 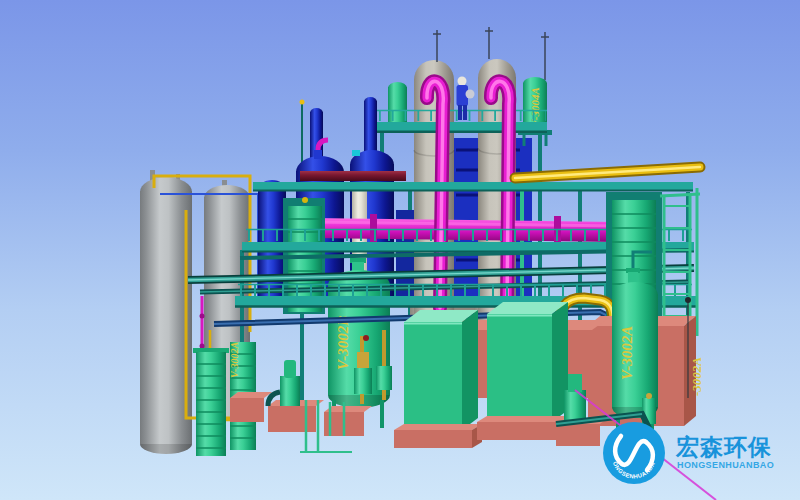 What do you see at coordinates (468, 112) in the screenshot?
I see `small-green-drums: V-3004A` at bounding box center [468, 112].